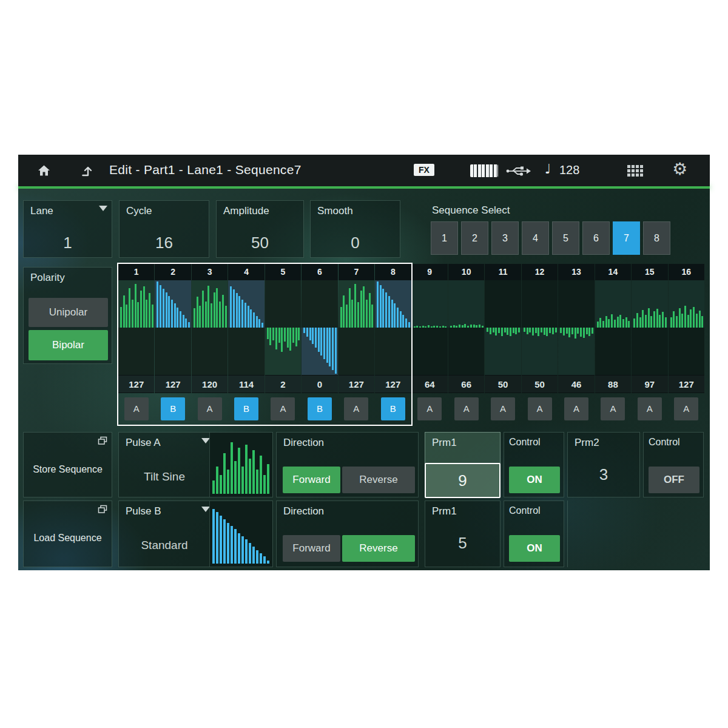 This screenshot has height=728, width=728. Describe the element at coordinates (246, 345) in the screenshot. I see `step-column-4: 4114B` at that location.